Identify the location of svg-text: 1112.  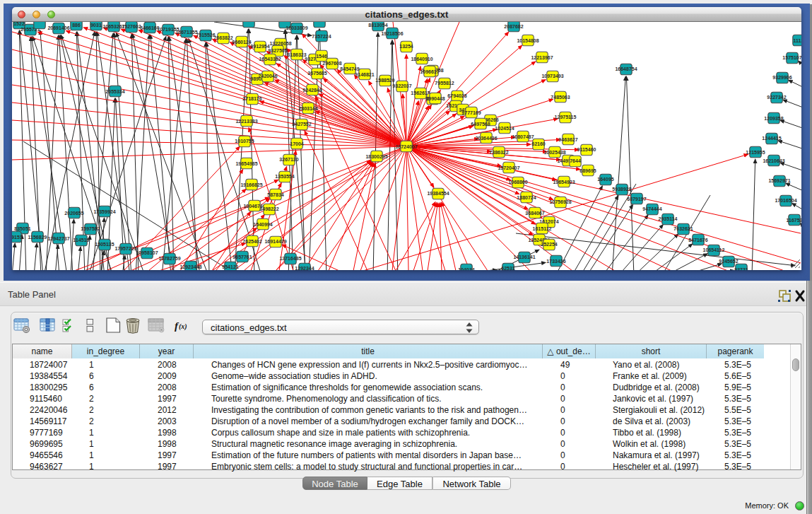
(797, 41).